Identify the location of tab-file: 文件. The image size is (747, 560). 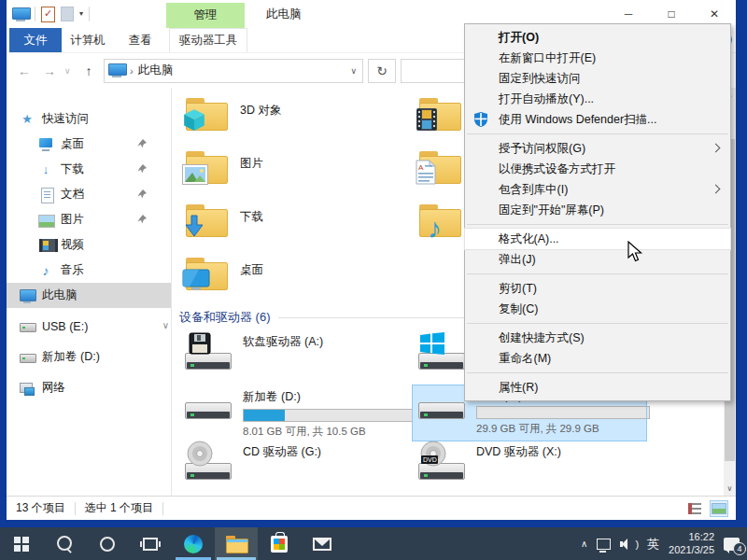
(35, 40).